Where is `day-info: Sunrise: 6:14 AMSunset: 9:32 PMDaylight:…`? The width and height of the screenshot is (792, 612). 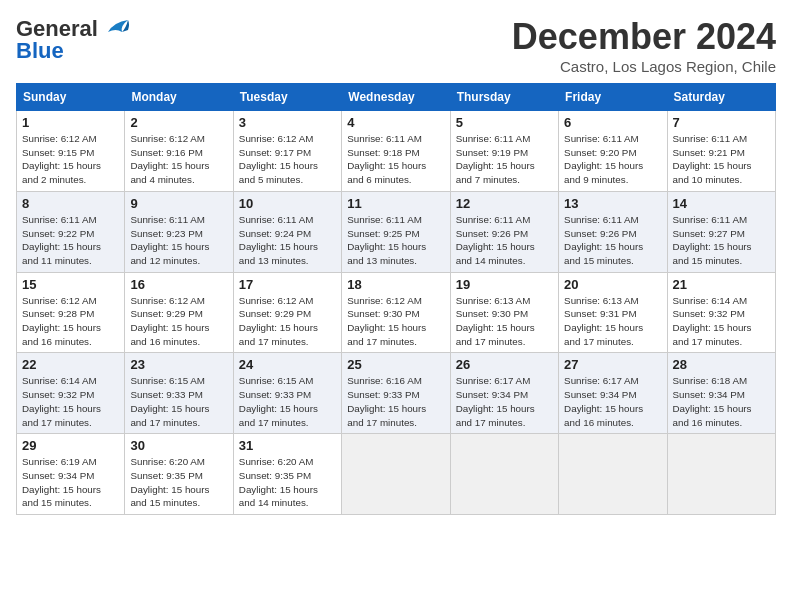
day-info: Sunrise: 6:14 AMSunset: 9:32 PMDaylight:… is located at coordinates (712, 321).